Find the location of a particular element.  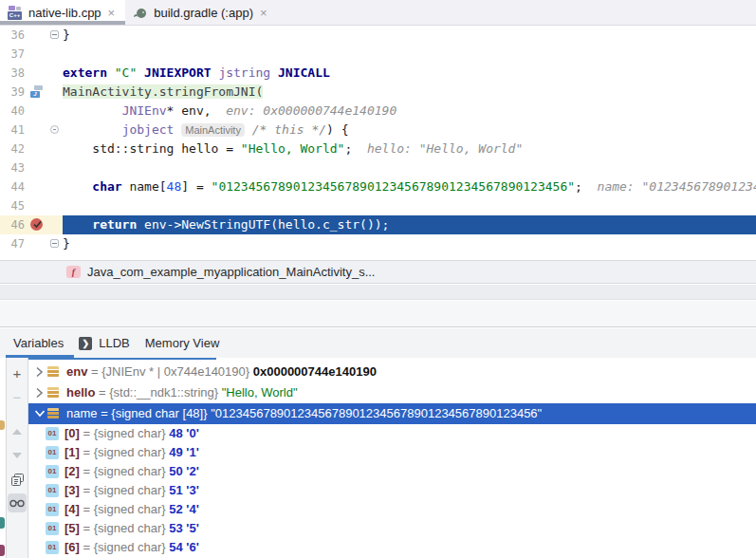

move-down-button is located at coordinates (17, 456).